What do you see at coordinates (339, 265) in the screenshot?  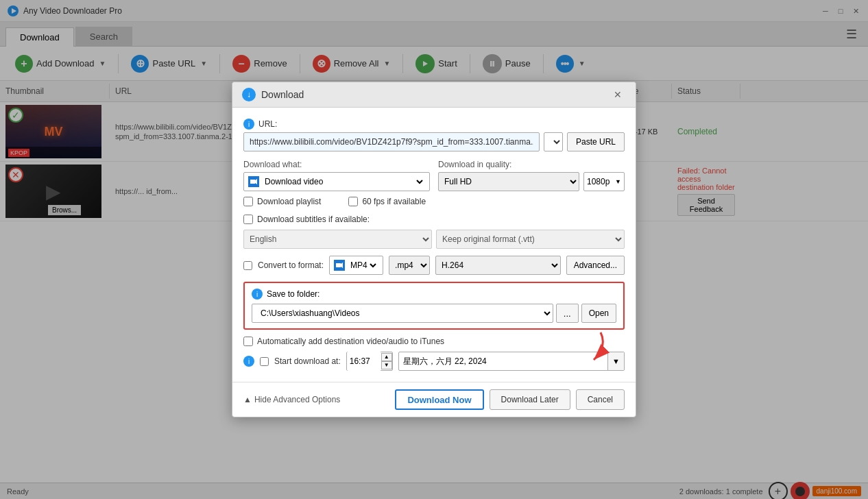 I see `mp4-icon` at bounding box center [339, 265].